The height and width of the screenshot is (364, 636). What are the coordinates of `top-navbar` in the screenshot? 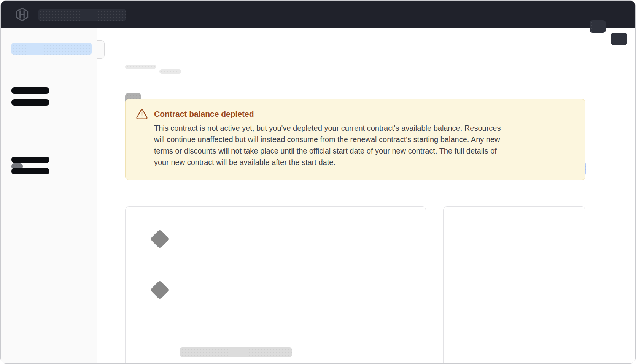 It's located at (318, 14).